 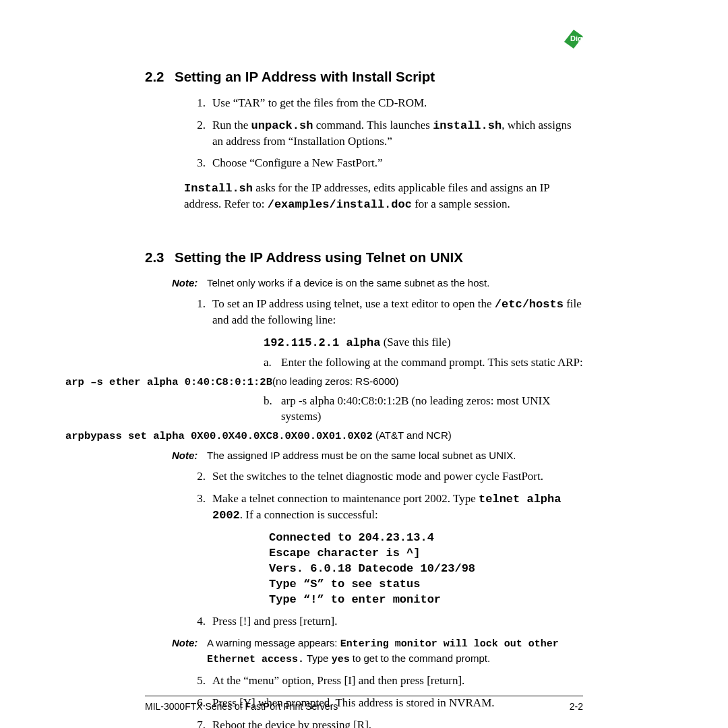 What do you see at coordinates (395, 456) in the screenshot?
I see `note-body: The assigned IP address must be on the s…` at bounding box center [395, 456].